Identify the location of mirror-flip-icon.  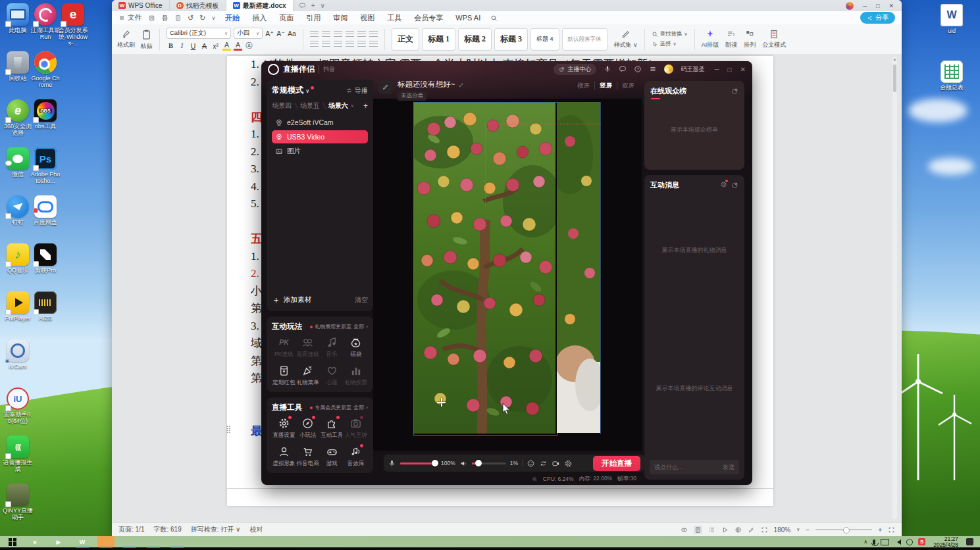
(544, 463).